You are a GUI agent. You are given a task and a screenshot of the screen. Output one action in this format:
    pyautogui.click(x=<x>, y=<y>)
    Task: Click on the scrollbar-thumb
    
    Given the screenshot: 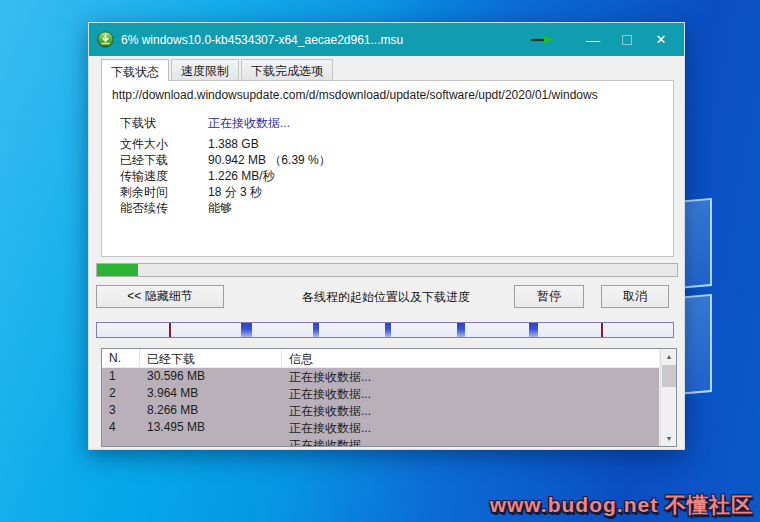 What is the action you would take?
    pyautogui.click(x=669, y=376)
    